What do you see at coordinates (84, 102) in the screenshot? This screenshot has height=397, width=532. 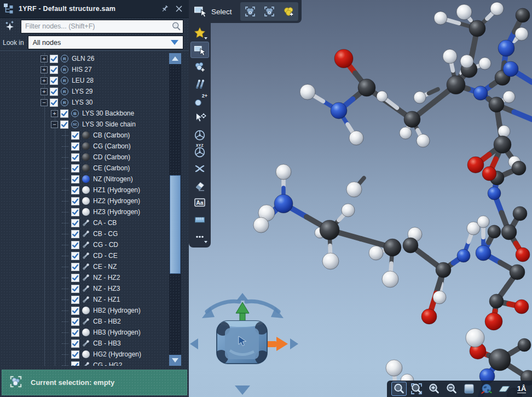 I see `tree-node: −RLYS 30` at bounding box center [84, 102].